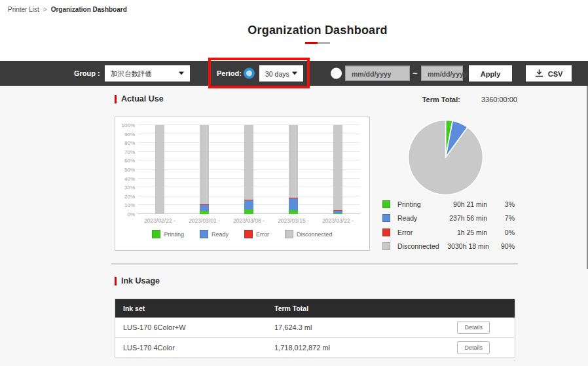 The image size is (588, 366). Describe the element at coordinates (24, 9) in the screenshot. I see `breadcrumb-printer-list: Printer List` at that location.